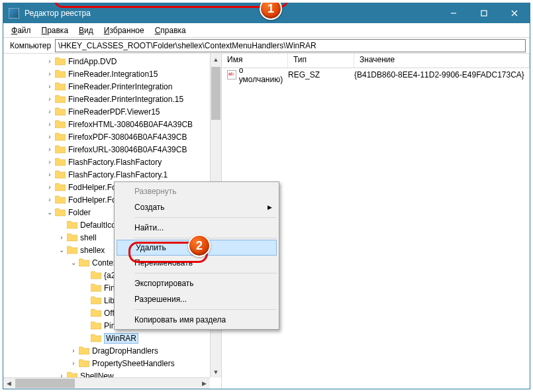 This screenshot has width=533, height=392. What do you see at coordinates (232, 75) in the screenshot?
I see `string-value-icon` at bounding box center [232, 75].